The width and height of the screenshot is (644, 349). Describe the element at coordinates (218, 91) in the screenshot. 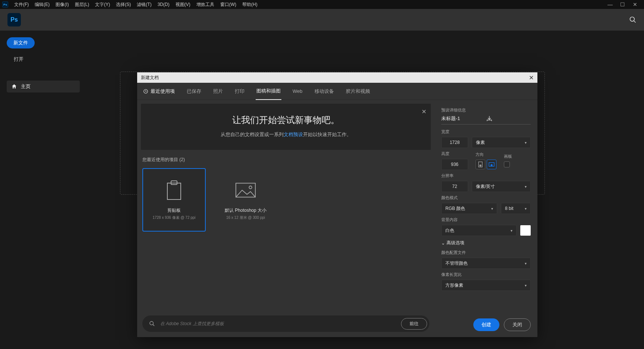

I see `tab-photo: 照片` at that location.